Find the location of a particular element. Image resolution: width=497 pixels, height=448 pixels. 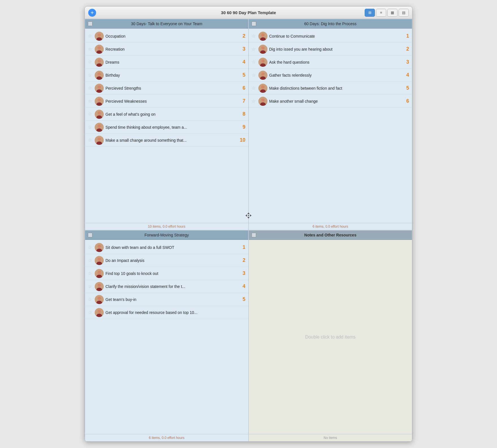

task-number: 9 is located at coordinates (242, 127).